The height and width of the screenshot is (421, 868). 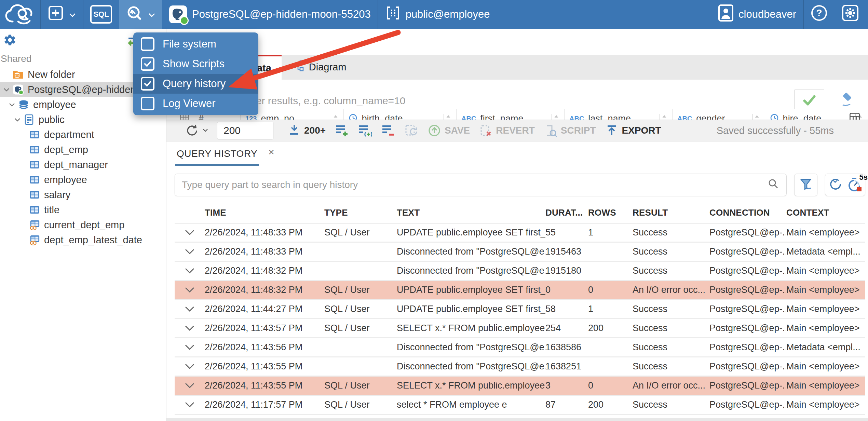 I want to click on grid-panel-icon, so click(x=855, y=116).